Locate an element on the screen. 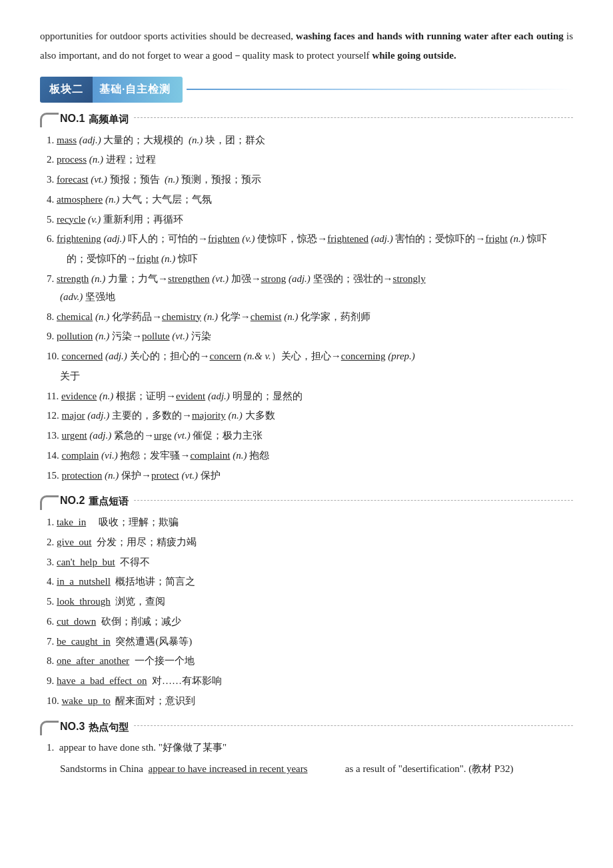  word-protect: protect is located at coordinates (165, 475).